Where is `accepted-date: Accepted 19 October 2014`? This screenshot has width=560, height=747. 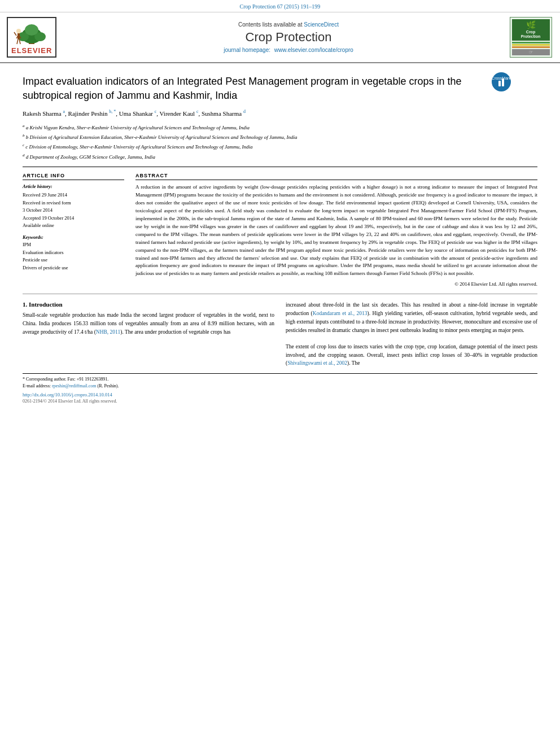
accepted-date: Accepted 19 October 2014 is located at coordinates (73, 219).